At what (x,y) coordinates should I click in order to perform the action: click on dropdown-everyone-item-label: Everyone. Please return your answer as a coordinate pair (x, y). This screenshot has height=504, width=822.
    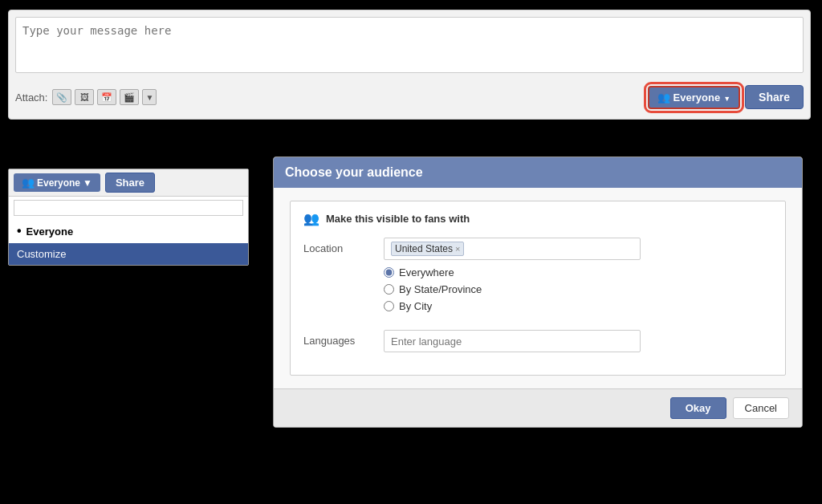
    Looking at the image, I should click on (50, 231).